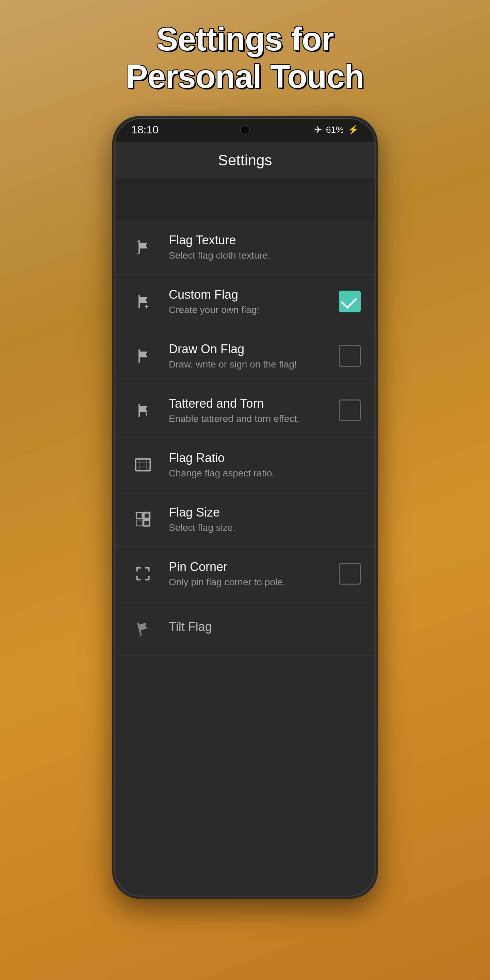 This screenshot has height=980, width=490. What do you see at coordinates (245, 161) in the screenshot?
I see `app-bar-title: Settings` at bounding box center [245, 161].